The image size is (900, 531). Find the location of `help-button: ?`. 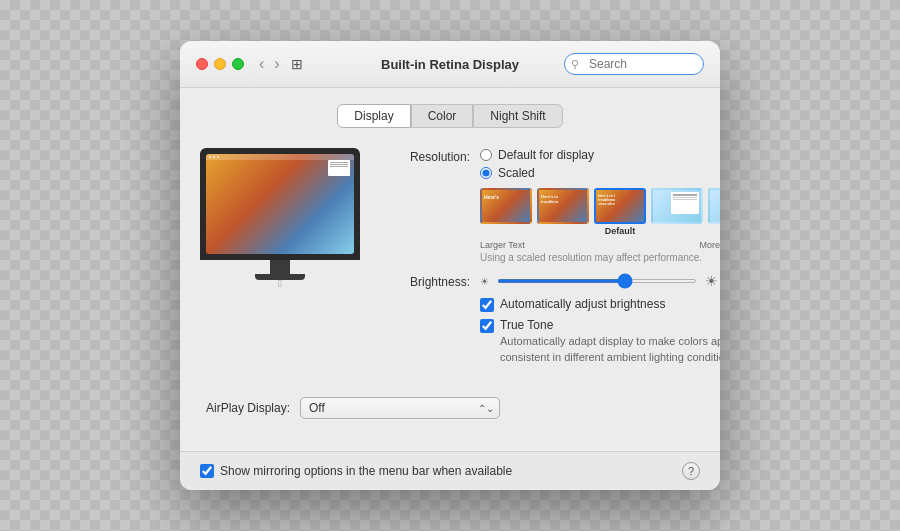

help-button: ? is located at coordinates (691, 471).